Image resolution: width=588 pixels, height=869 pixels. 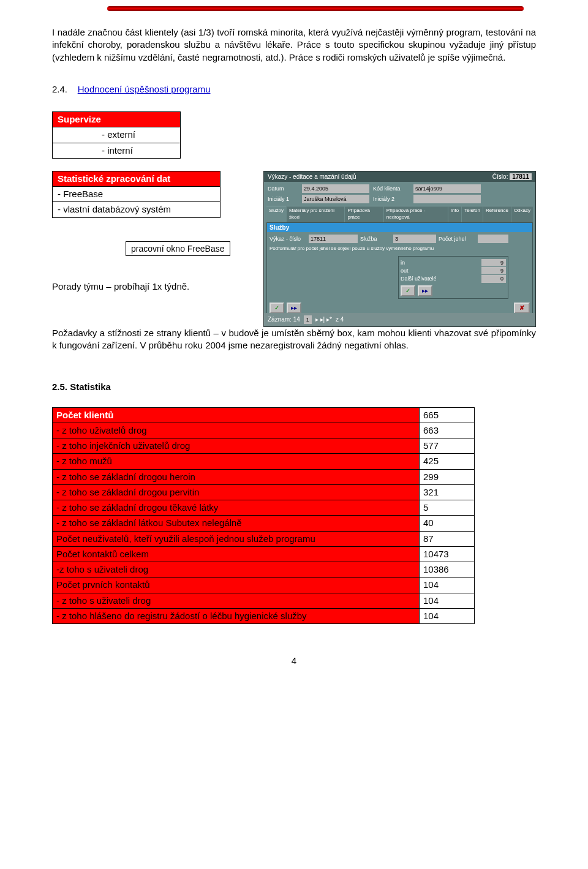 What do you see at coordinates (497, 214) in the screenshot?
I see `tab-reference: Reference` at bounding box center [497, 214].